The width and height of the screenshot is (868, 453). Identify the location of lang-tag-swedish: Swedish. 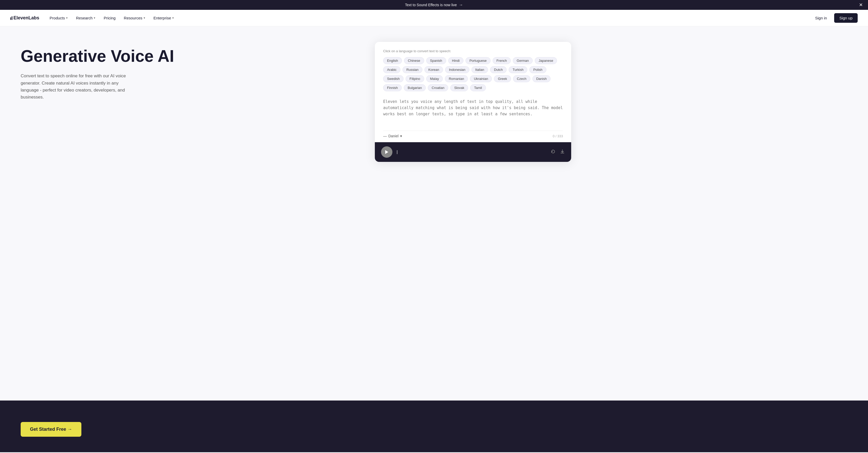
(394, 79).